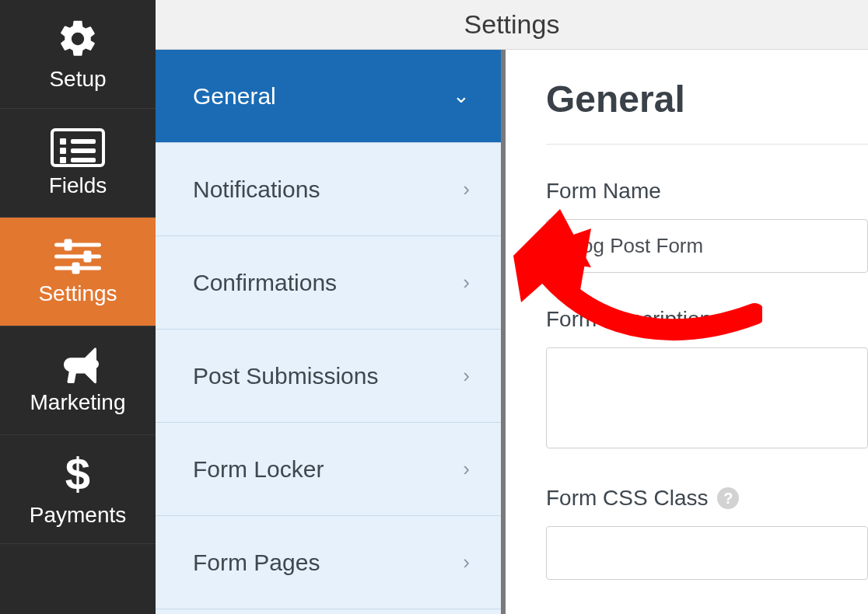 This screenshot has width=868, height=614. I want to click on sidebar-item-label: Marketing, so click(78, 403).